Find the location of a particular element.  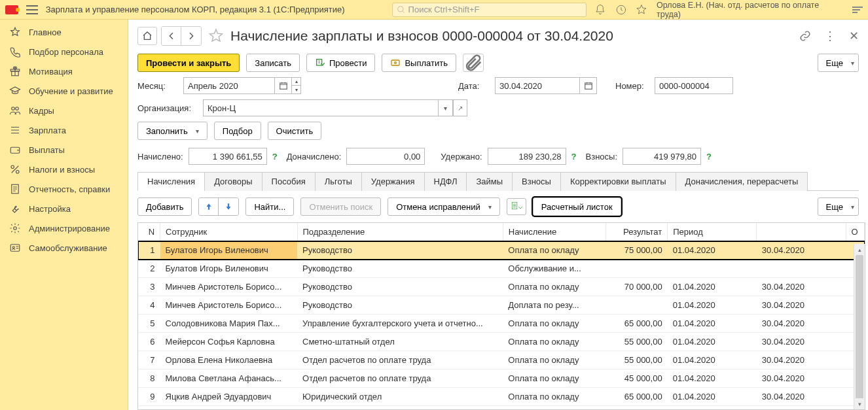

sidebar-item-list: Зарплата is located at coordinates (64, 130).